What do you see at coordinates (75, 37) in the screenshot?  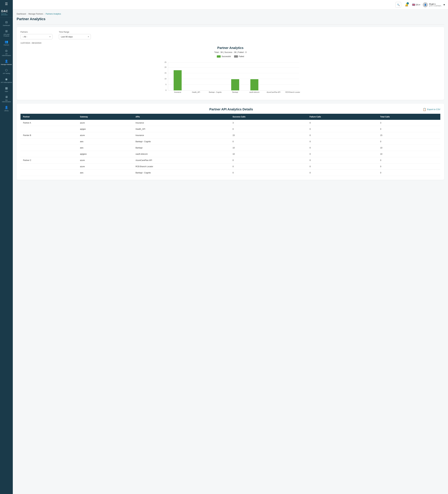 I see `timerange-dropdown: Last 90 days ▾` at bounding box center [75, 37].